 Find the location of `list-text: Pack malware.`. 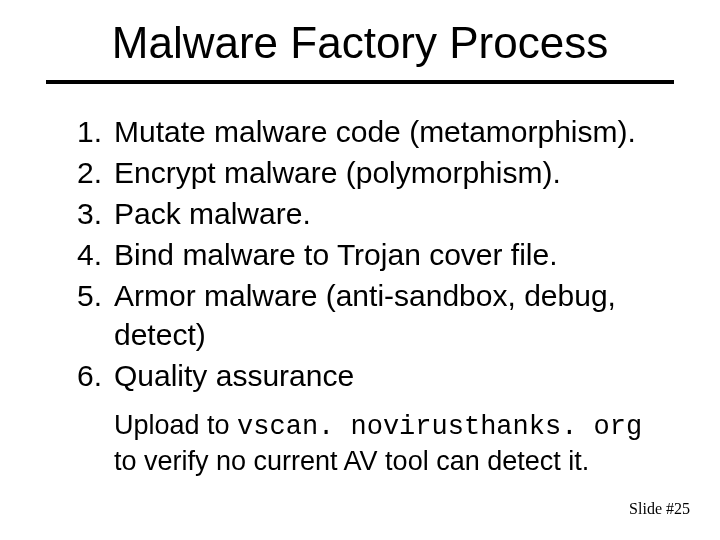

list-text: Pack malware. is located at coordinates (387, 214).